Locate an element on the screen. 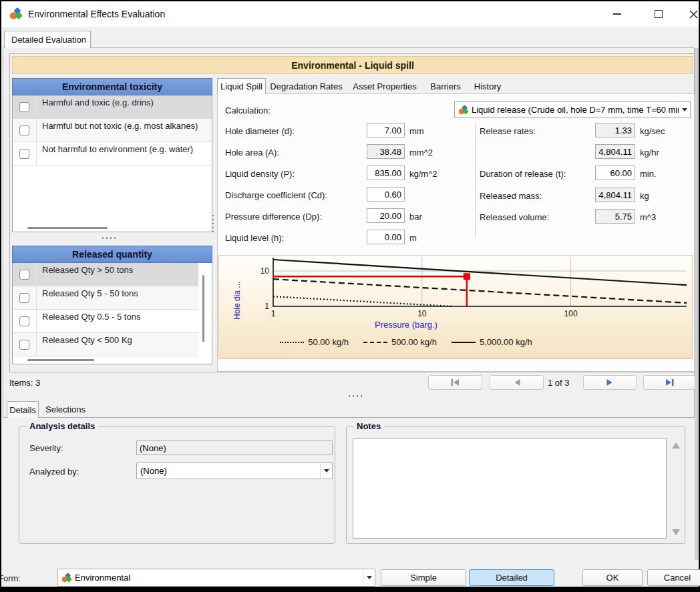  chart-y-axis-label: Hole dia ... is located at coordinates (252, 300).